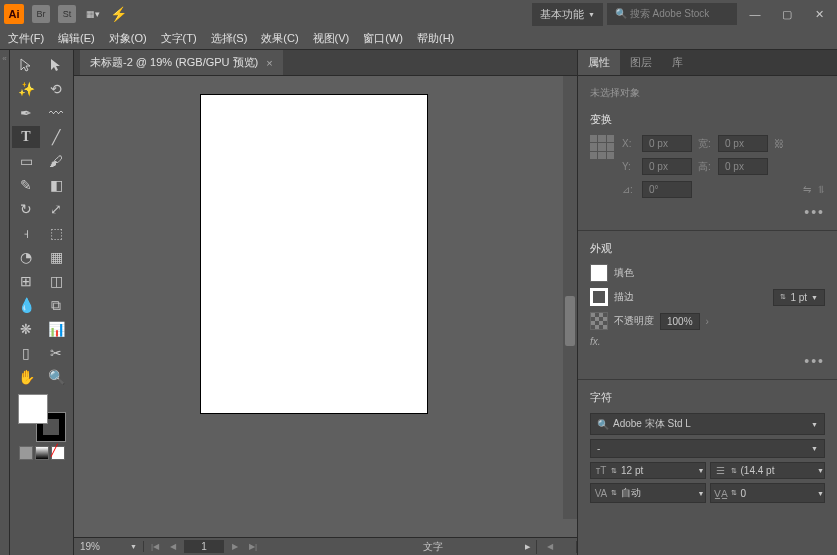  What do you see at coordinates (768, 493) in the screenshot?
I see `tracking: V̲A̲⇅0▼` at bounding box center [768, 493].